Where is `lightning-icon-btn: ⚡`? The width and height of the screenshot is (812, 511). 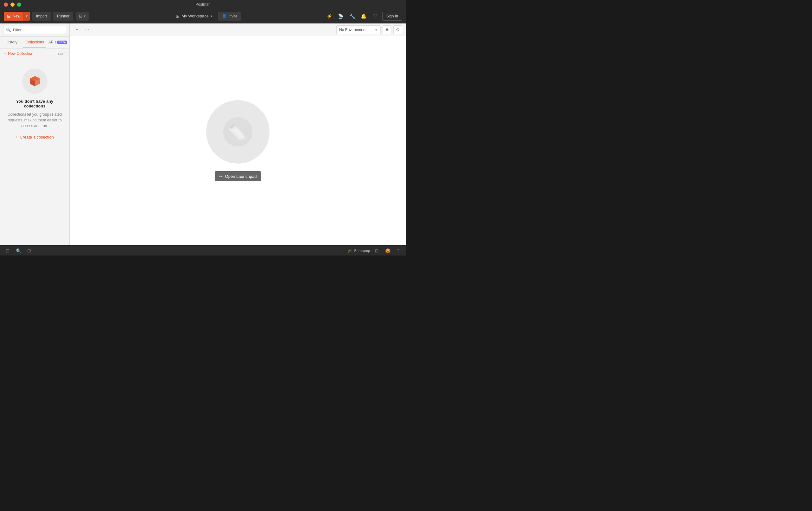
lightning-icon-btn: ⚡ is located at coordinates (330, 16).